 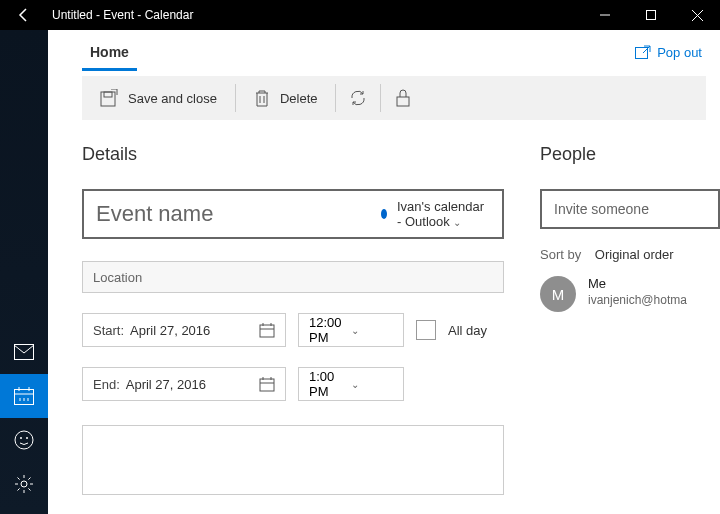 What do you see at coordinates (558, 294) in the screenshot?
I see `avatar: M` at bounding box center [558, 294].